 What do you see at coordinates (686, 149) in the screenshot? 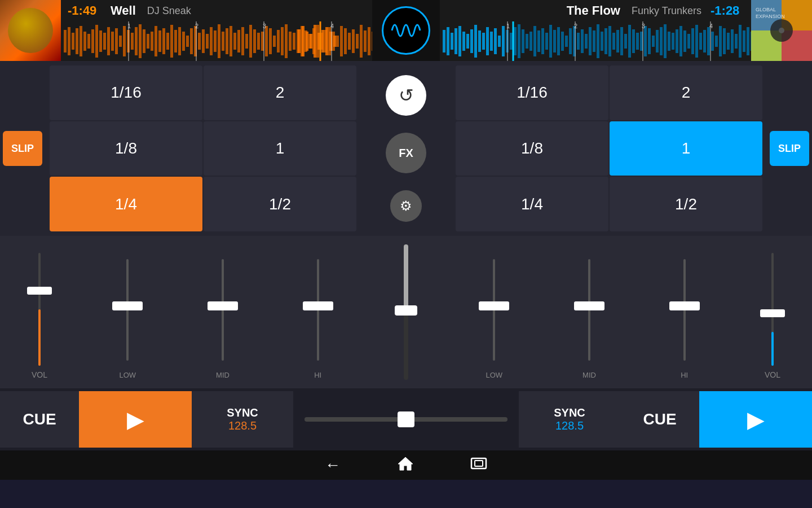
I see `right-loop-1: 1` at bounding box center [686, 149].